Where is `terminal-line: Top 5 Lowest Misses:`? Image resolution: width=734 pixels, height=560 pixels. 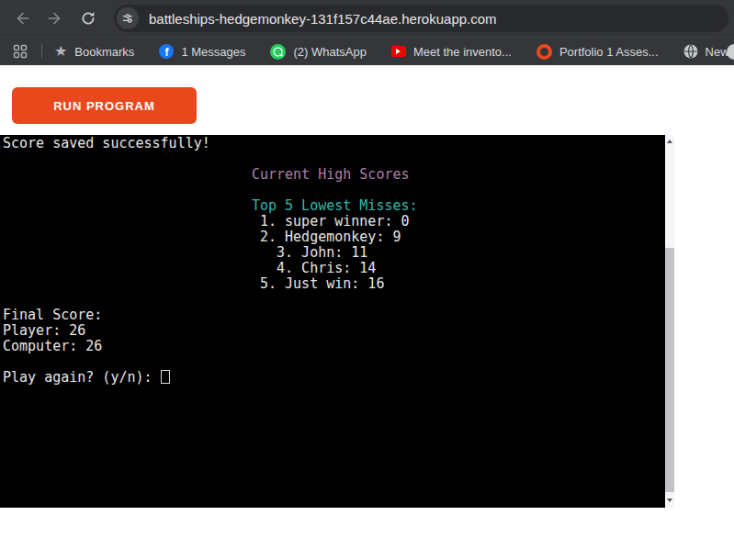
terminal-line: Top 5 Lowest Misses: is located at coordinates (334, 206).